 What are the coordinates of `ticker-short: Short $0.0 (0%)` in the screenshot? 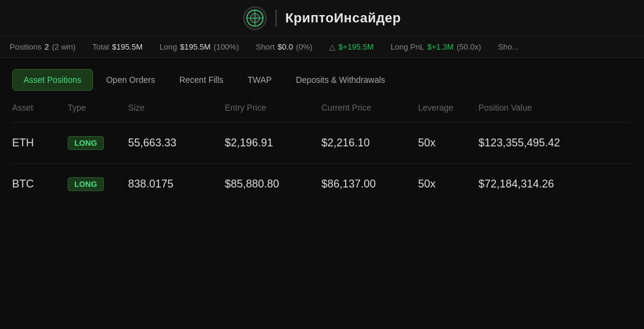 It's located at (285, 47).